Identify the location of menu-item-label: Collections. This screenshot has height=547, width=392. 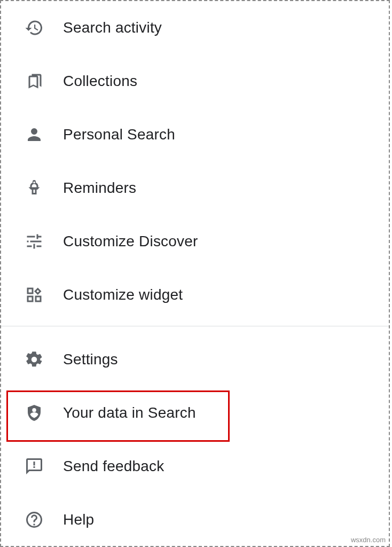
(100, 81).